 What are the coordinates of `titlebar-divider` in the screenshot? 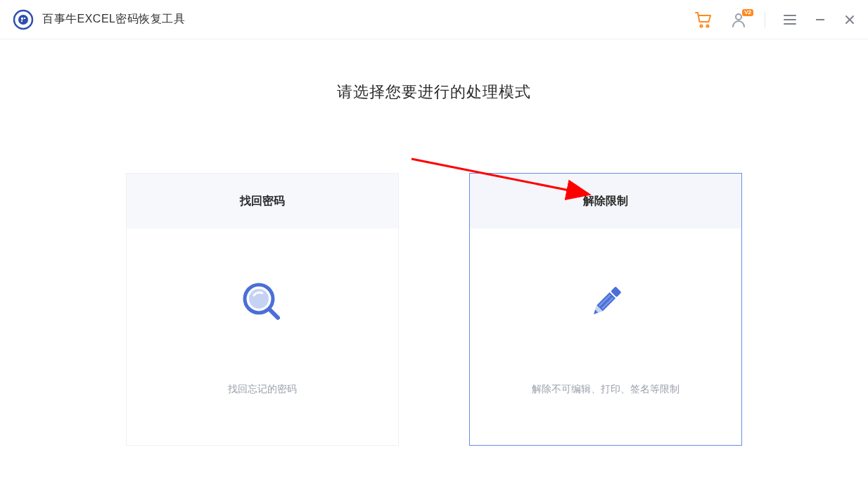 It's located at (765, 20).